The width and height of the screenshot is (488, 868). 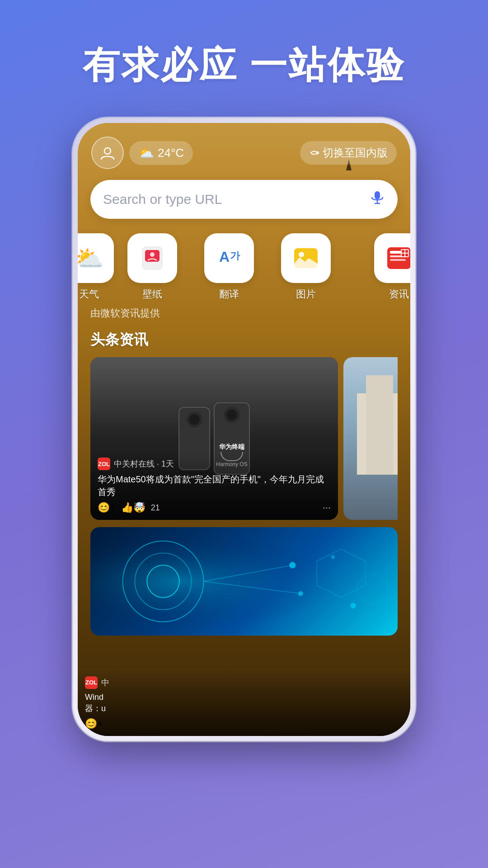 What do you see at coordinates (244, 201) in the screenshot?
I see `search-bar-wrapper: Search or type URL` at bounding box center [244, 201].